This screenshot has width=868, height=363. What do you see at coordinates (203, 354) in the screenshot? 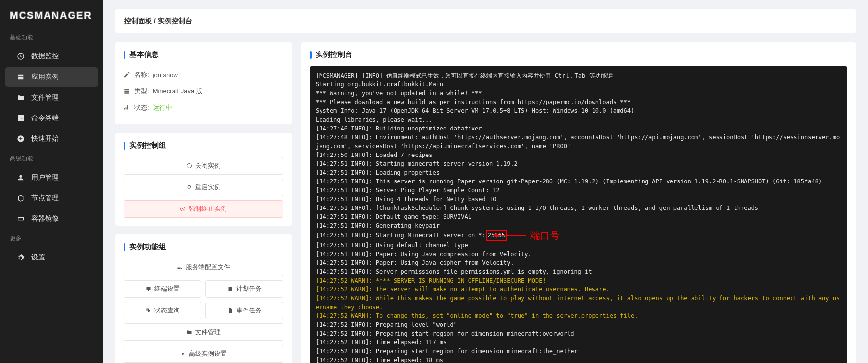
I see `advanced-settings-button: 高级实例设置` at bounding box center [203, 354].